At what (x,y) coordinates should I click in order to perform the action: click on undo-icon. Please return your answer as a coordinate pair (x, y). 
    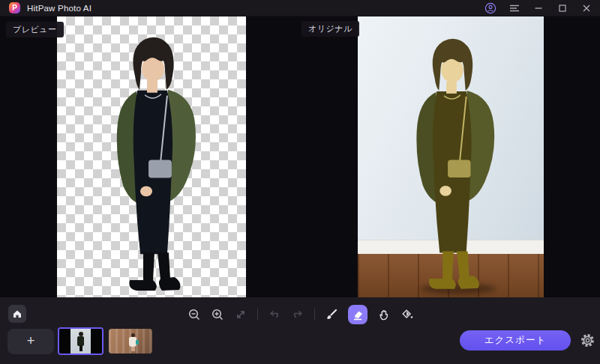
    Looking at the image, I should click on (274, 315).